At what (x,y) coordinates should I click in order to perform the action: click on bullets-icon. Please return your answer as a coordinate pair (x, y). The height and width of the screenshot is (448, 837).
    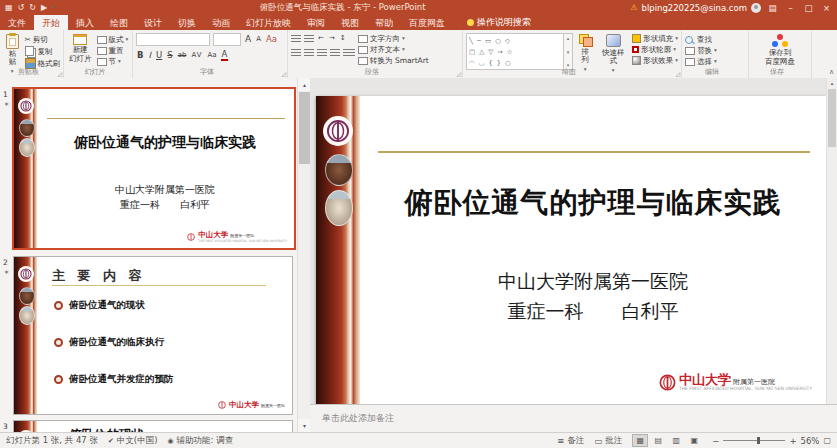
    Looking at the image, I should click on (296, 39).